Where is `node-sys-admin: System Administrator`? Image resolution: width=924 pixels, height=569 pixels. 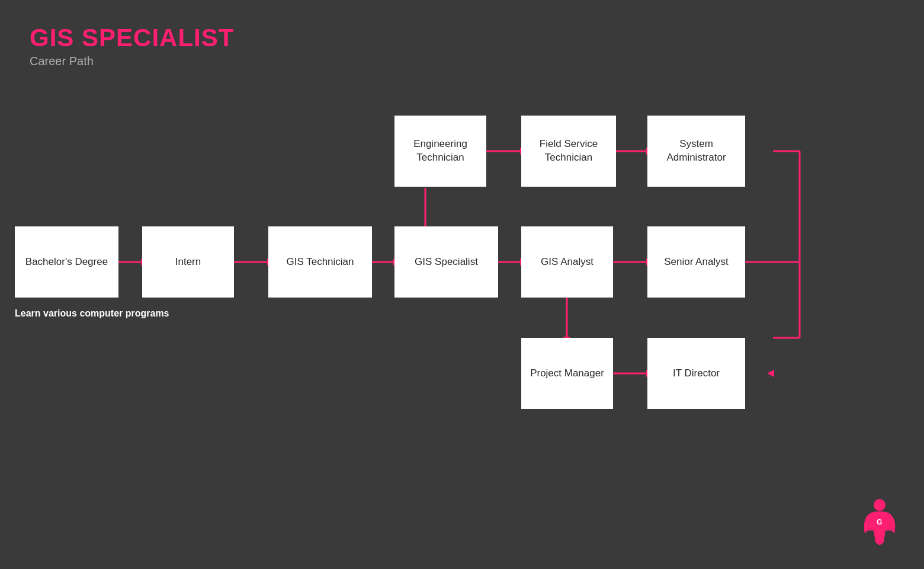
node-sys-admin: System Administrator is located at coordinates (697, 151).